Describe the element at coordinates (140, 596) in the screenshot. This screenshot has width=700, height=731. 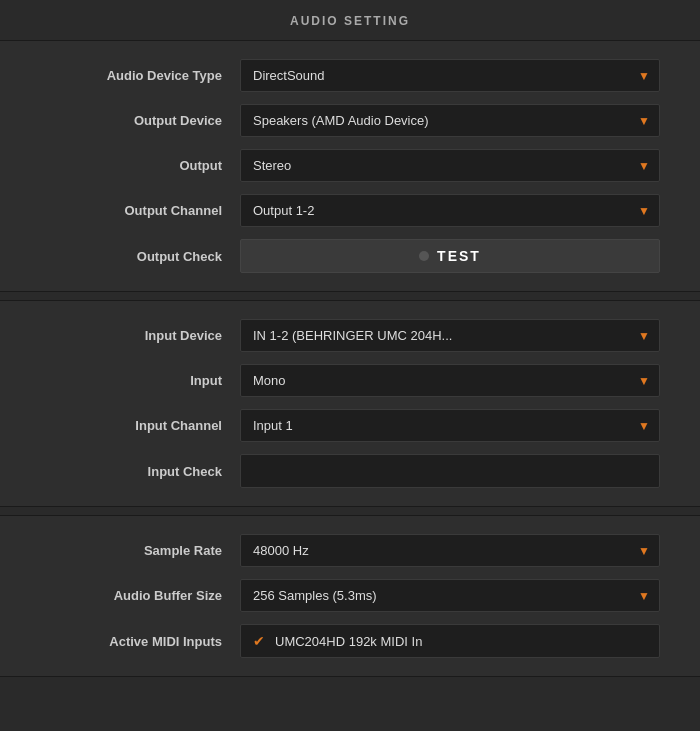
I see `audio-buffer-size-label: Audio Buffer Size` at that location.